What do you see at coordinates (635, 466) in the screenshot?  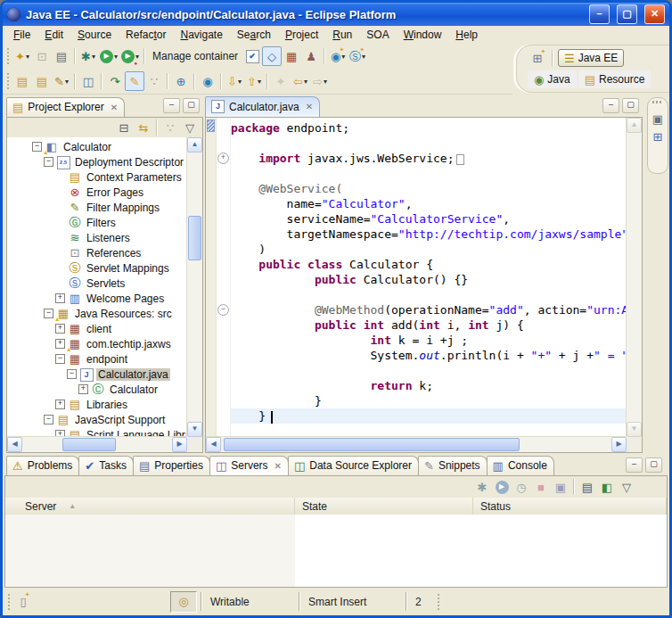 I see `minimize-panel-button: –` at bounding box center [635, 466].